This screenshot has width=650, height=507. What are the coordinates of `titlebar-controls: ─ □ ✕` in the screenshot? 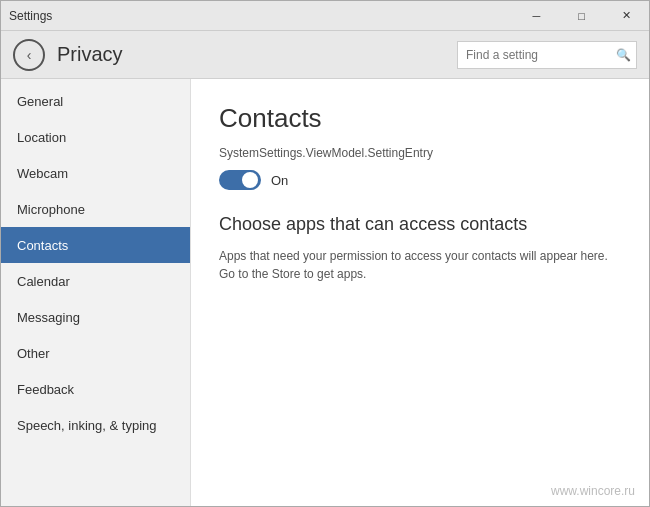 It's located at (582, 16).